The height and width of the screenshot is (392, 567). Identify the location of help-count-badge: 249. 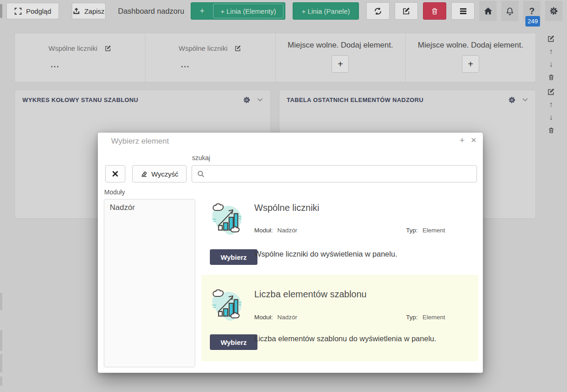
(533, 21).